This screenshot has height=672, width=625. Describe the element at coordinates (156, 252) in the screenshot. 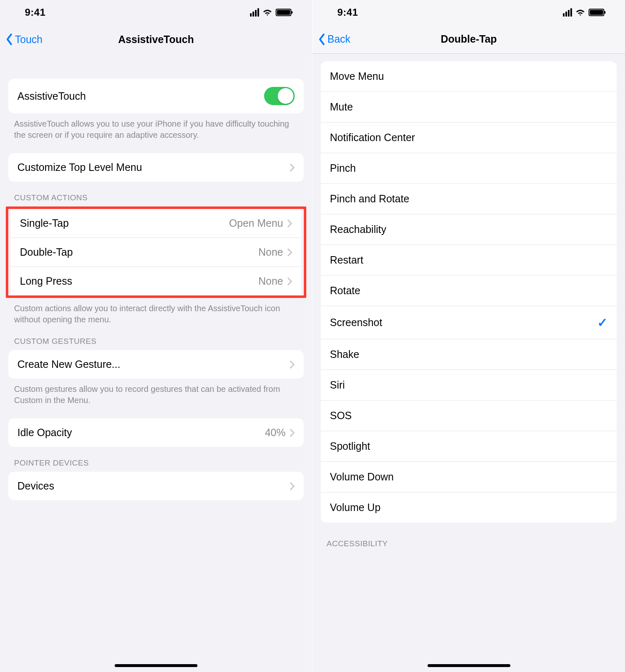

I see `double-tap-row: Double-Tap None` at that location.